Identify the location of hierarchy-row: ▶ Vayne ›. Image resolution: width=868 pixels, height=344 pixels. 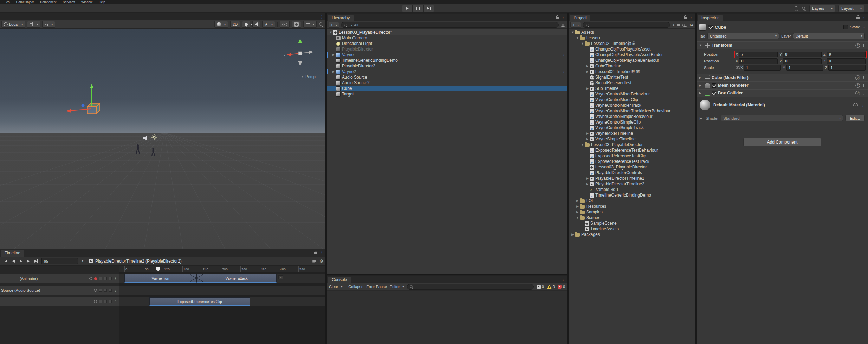
(447, 55).